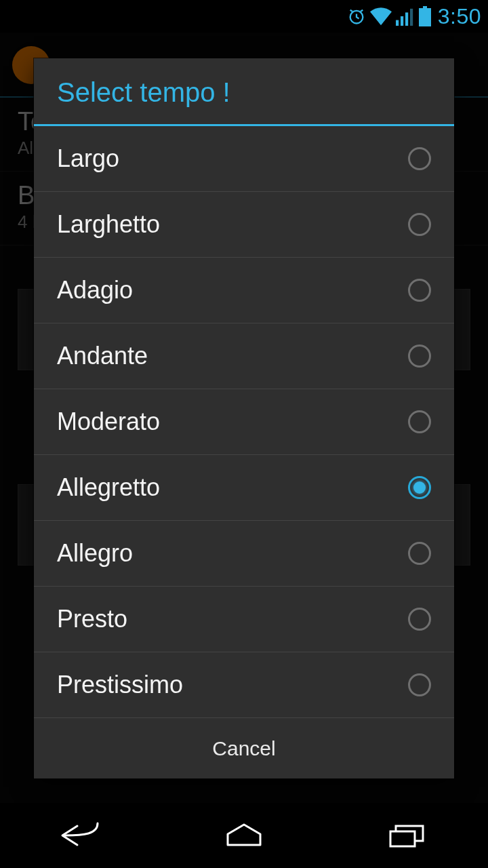 The height and width of the screenshot is (868, 488). What do you see at coordinates (244, 553) in the screenshot?
I see `tempo-option: Allegro` at bounding box center [244, 553].